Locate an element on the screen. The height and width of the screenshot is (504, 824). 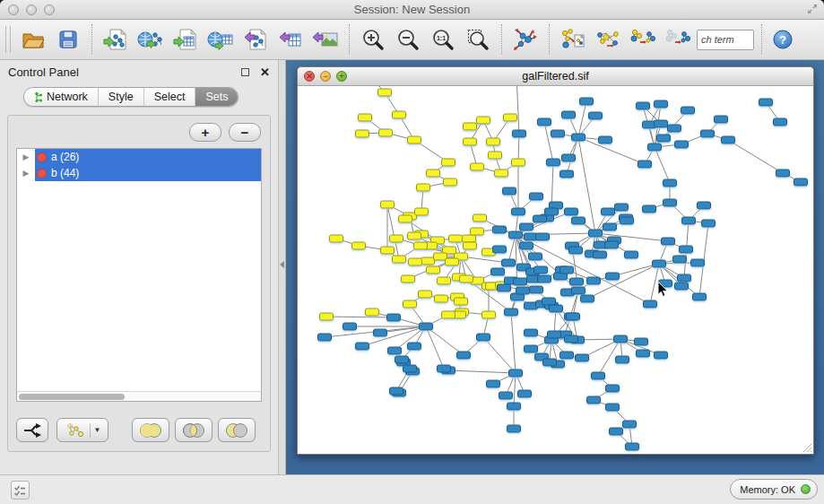
task-monitor-button is located at coordinates (20, 490).